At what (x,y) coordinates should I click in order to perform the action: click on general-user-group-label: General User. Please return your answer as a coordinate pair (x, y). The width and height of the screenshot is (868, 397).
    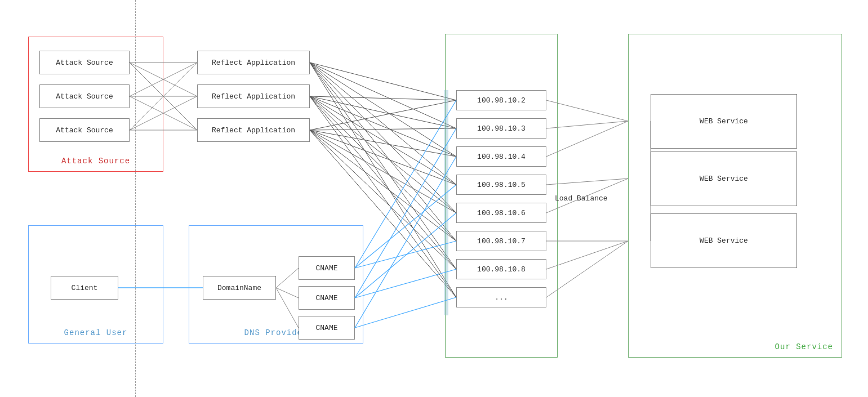
    Looking at the image, I should click on (96, 333).